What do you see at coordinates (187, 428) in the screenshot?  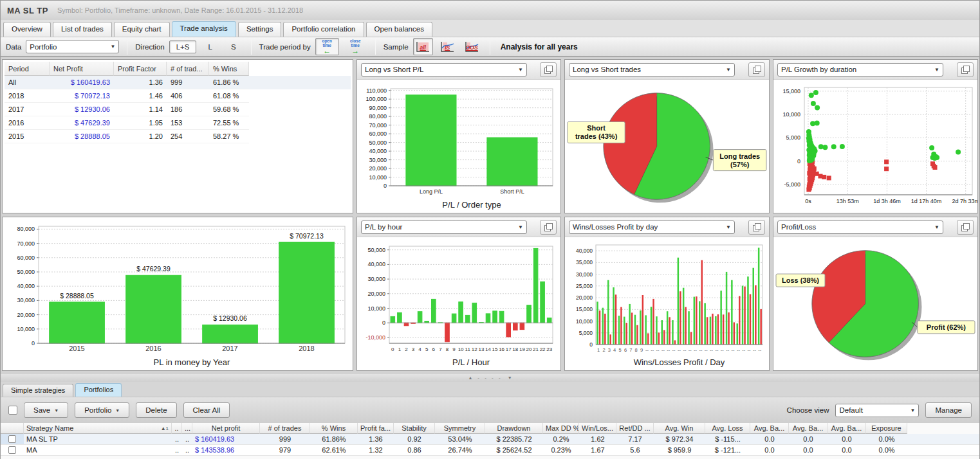 I see `column-header: ...` at bounding box center [187, 428].